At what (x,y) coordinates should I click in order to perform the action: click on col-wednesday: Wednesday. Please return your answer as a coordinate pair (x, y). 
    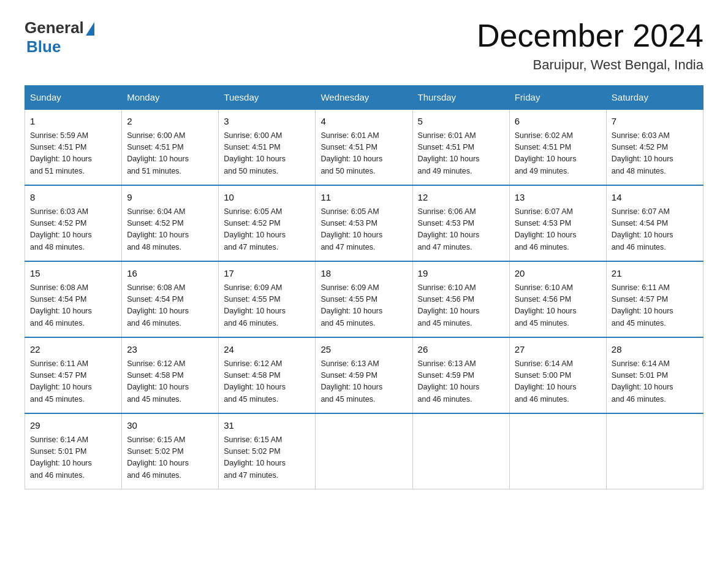
    Looking at the image, I should click on (364, 98).